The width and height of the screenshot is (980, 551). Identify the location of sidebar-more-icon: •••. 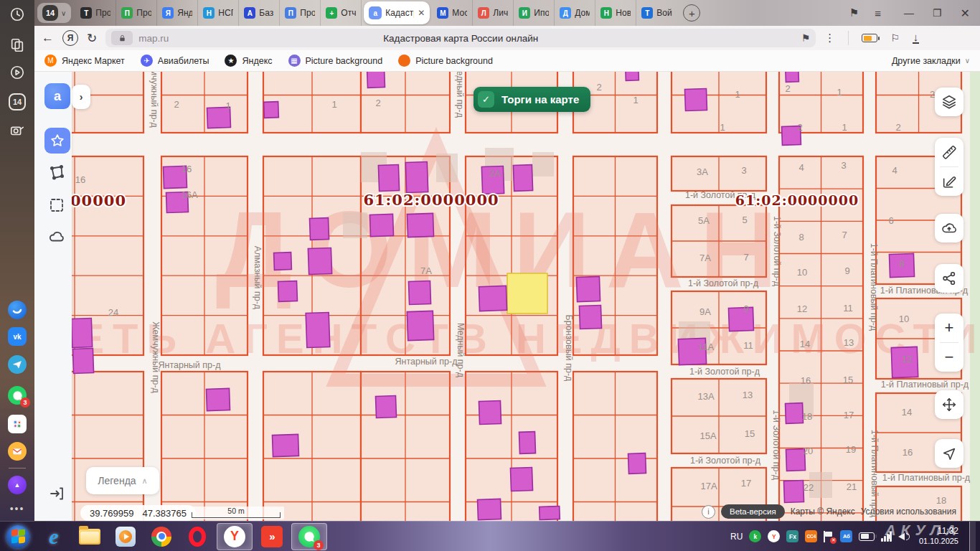
(17, 509).